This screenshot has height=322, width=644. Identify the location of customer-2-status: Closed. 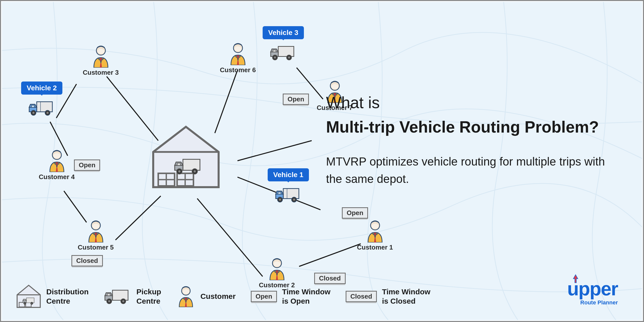
(330, 278).